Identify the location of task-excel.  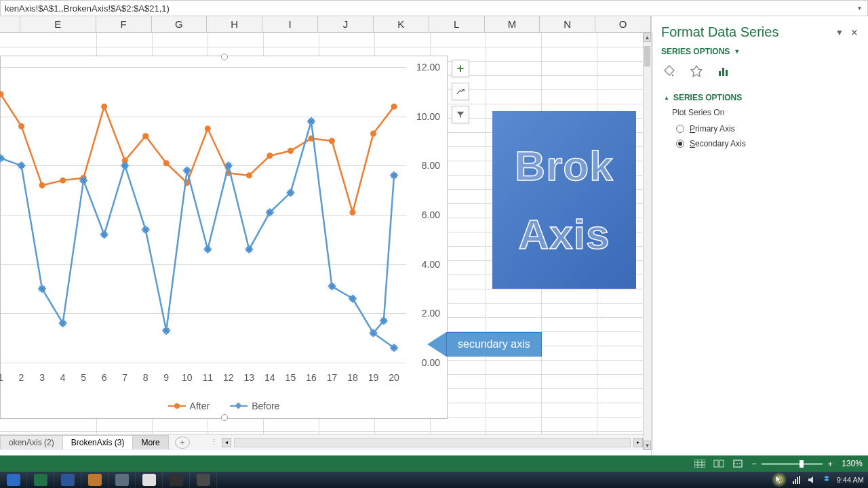
(41, 480).